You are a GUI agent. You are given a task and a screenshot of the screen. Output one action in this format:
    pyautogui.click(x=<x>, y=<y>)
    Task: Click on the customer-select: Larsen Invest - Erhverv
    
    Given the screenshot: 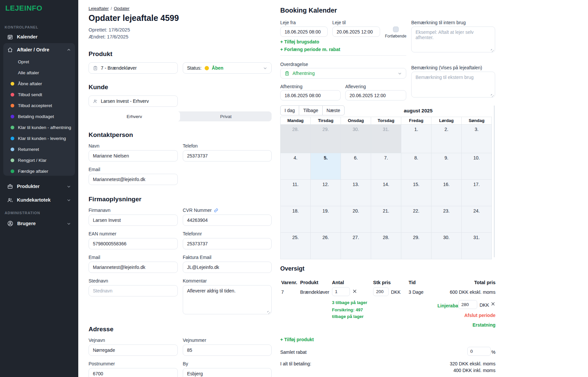 What is the action you would take?
    pyautogui.click(x=133, y=101)
    